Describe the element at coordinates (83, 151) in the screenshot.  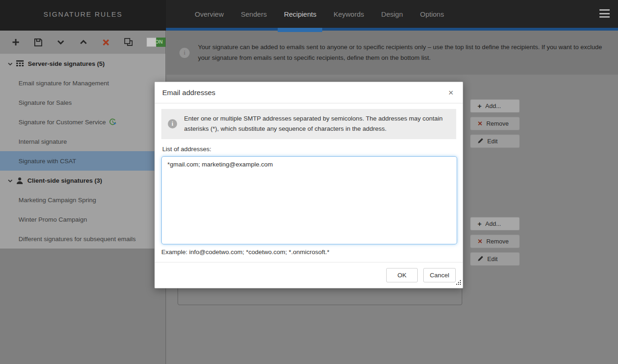
I see `signature-tree: Server-side signatures (5) Email signatu…` at that location.